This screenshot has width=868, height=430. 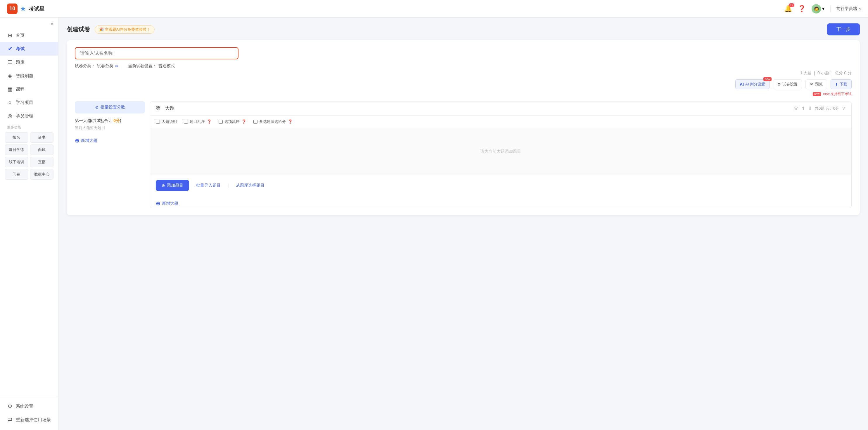 I want to click on sidebar-item-exam-label: 考试, so click(x=20, y=49).